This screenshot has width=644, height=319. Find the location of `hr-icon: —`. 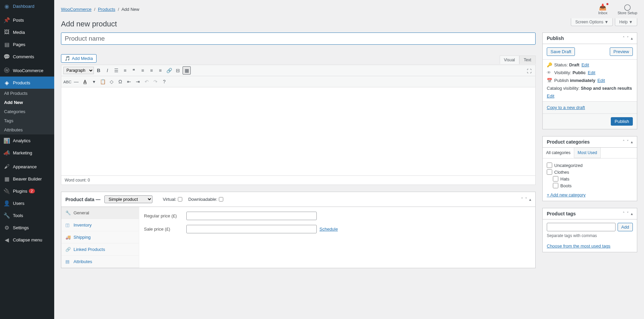

hr-icon: — is located at coordinates (76, 82).